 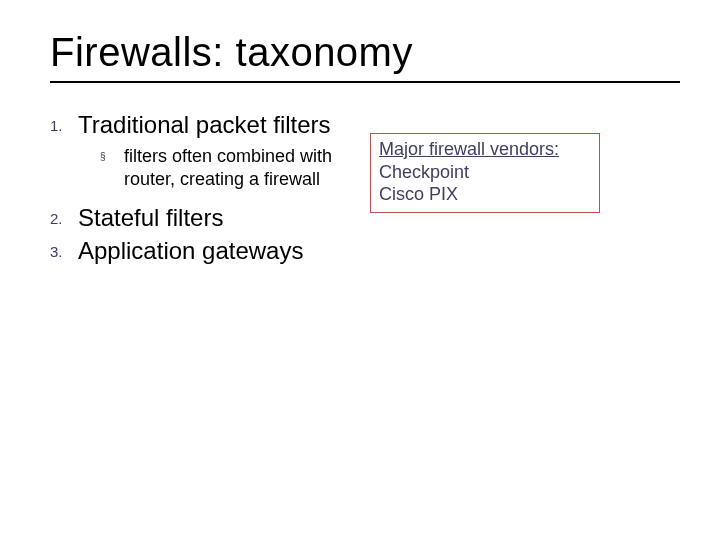 What do you see at coordinates (200, 188) in the screenshot?
I see `main-list: 1. Traditional packet filters § filters …` at bounding box center [200, 188].